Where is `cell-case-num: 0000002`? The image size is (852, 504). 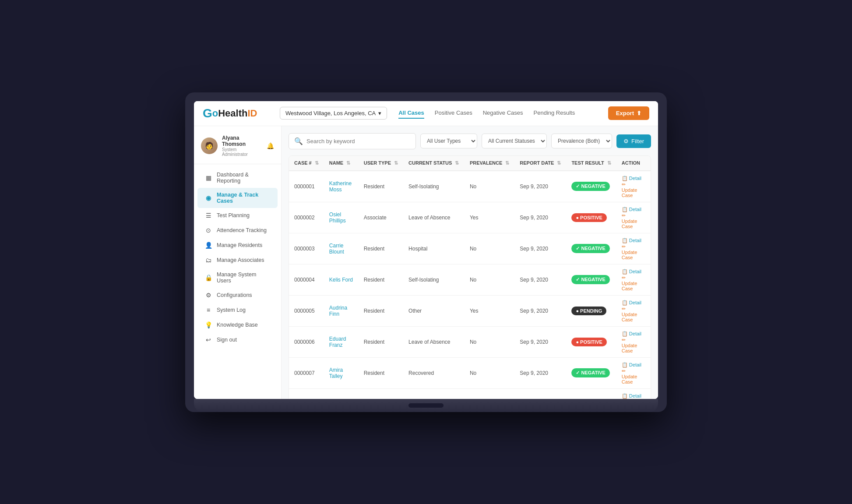 cell-case-num: 0000002 is located at coordinates (306, 217).